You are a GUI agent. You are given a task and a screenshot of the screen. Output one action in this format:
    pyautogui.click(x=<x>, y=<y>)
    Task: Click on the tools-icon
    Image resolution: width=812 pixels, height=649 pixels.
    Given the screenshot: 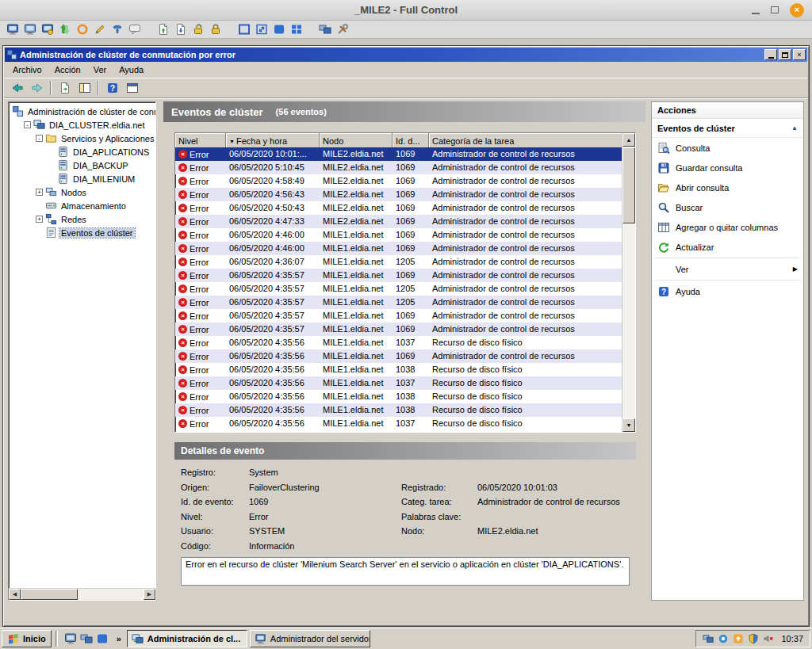 What is the action you would take?
    pyautogui.click(x=343, y=30)
    